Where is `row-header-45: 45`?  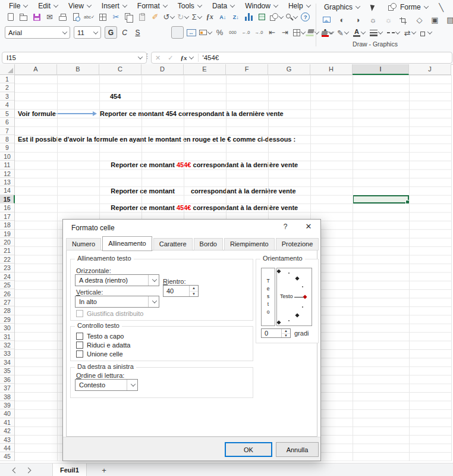 row-header-45: 45 is located at coordinates (7, 456).